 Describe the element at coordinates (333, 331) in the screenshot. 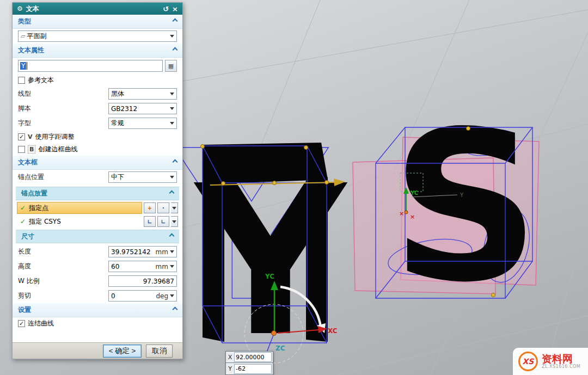

I see `axis-xc-label: XC` at that location.